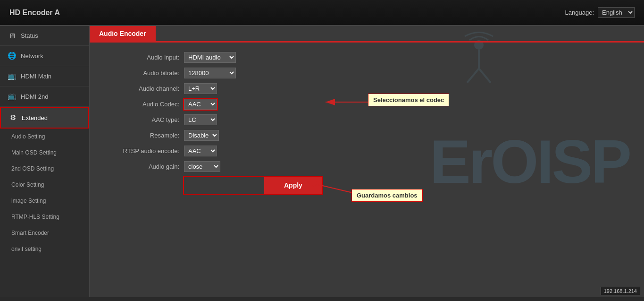 Image resolution: width=644 pixels, height=301 pixels. What do you see at coordinates (387, 196) in the screenshot?
I see `callout-apply: Guardamos cambios` at bounding box center [387, 196].